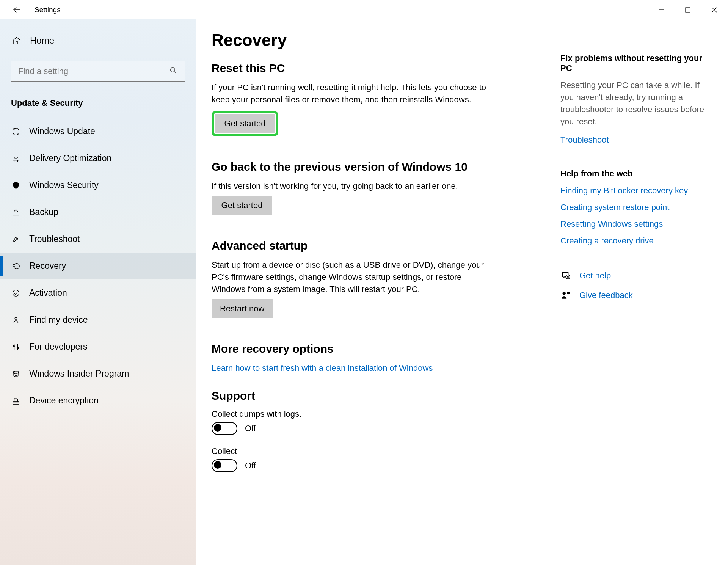  I want to click on back-button, so click(17, 10).